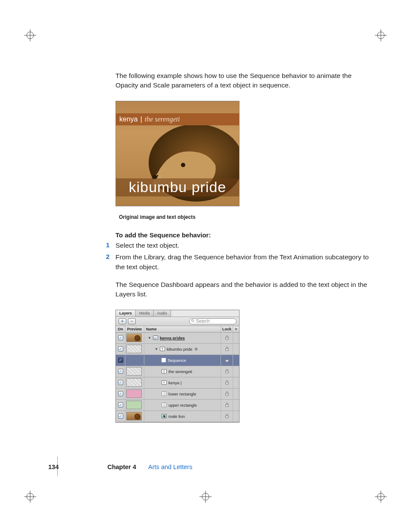 The width and height of the screenshot is (411, 532). Describe the element at coordinates (177, 372) in the screenshot. I see `layer-row: ✓Tthe serengeti` at that location.